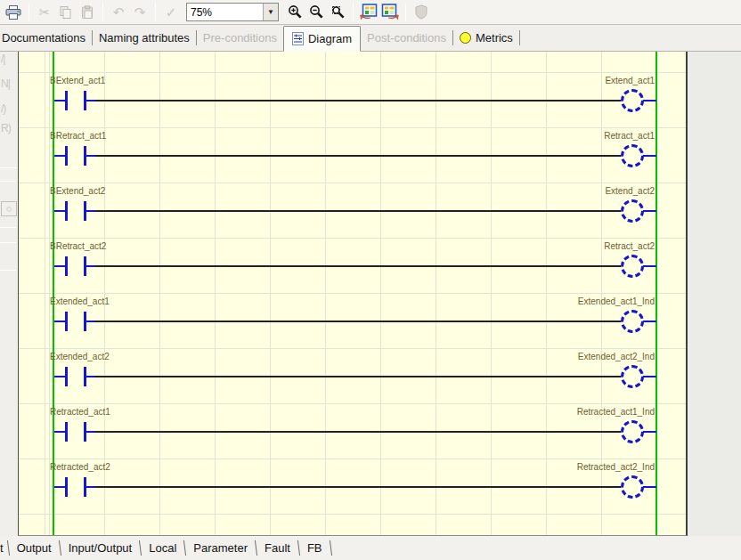 The height and width of the screenshot is (560, 741). What do you see at coordinates (87, 12) in the screenshot?
I see `paste-icon` at bounding box center [87, 12].